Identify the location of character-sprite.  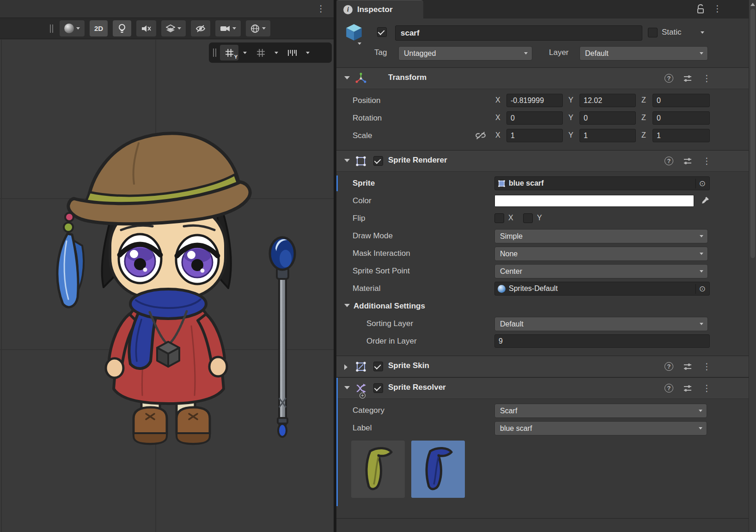
(153, 289).